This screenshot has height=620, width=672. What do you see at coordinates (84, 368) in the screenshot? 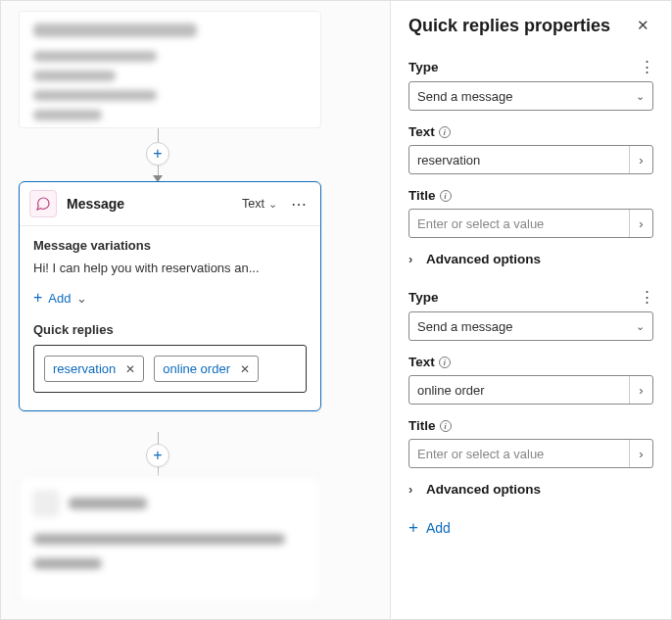
I see `chip-label: reservation` at bounding box center [84, 368].